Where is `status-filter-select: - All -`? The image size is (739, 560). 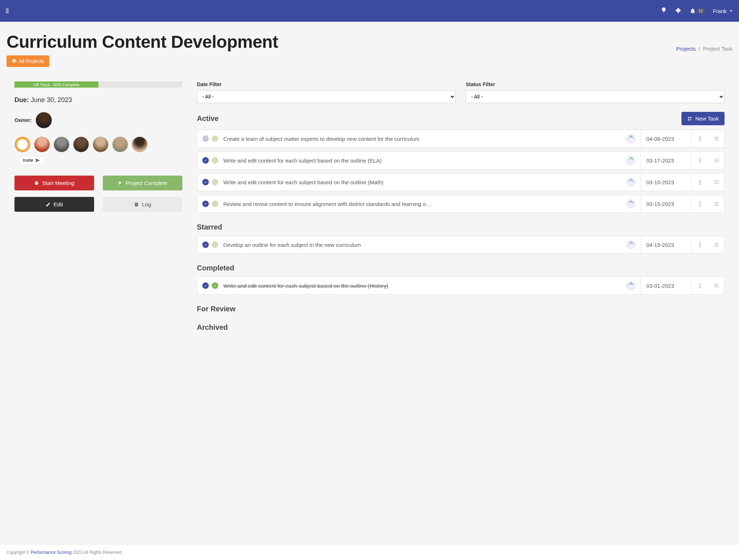 status-filter-select: - All - is located at coordinates (595, 97).